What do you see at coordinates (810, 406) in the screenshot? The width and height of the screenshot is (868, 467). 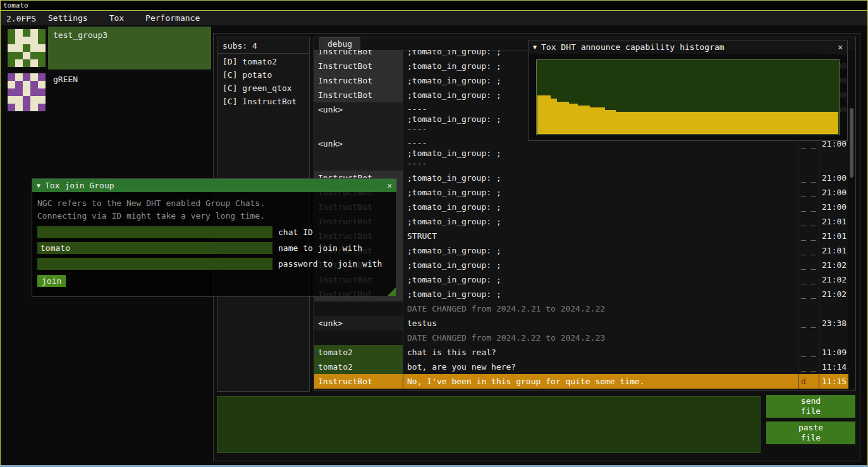 I see `send-file-button: send file` at bounding box center [810, 406].